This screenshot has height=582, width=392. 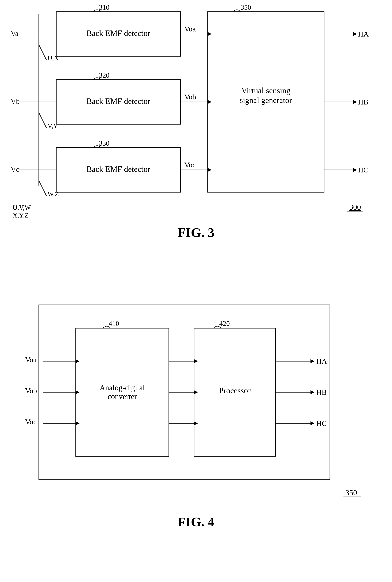 I want to click on svg-text: 330, so click(x=104, y=143).